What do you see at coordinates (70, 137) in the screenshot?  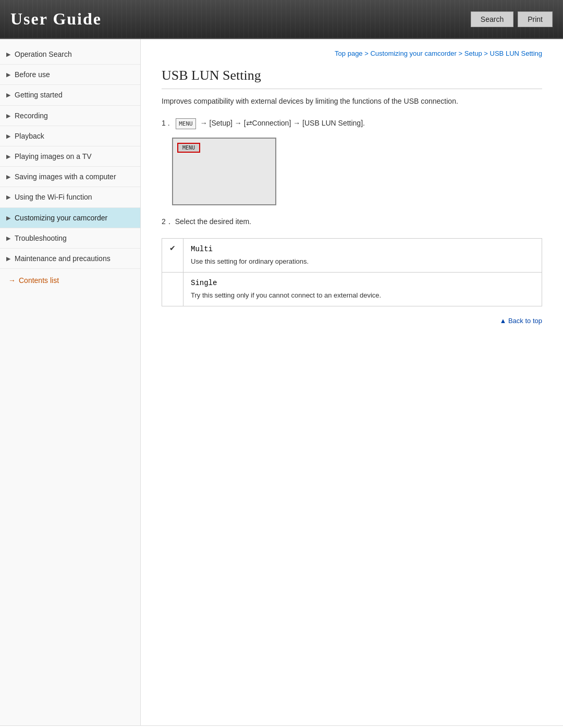 I see `sidebar-item-playback: ▶ Playback` at bounding box center [70, 137].